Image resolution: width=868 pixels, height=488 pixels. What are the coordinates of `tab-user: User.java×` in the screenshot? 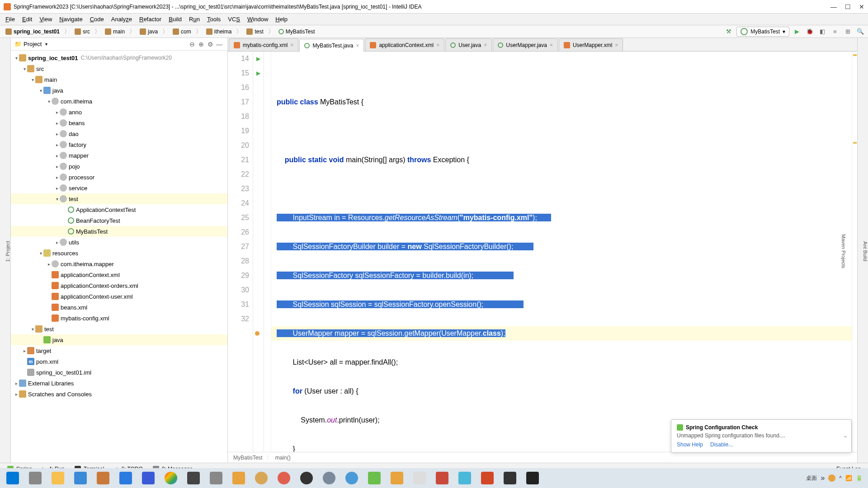 It's located at (468, 45).